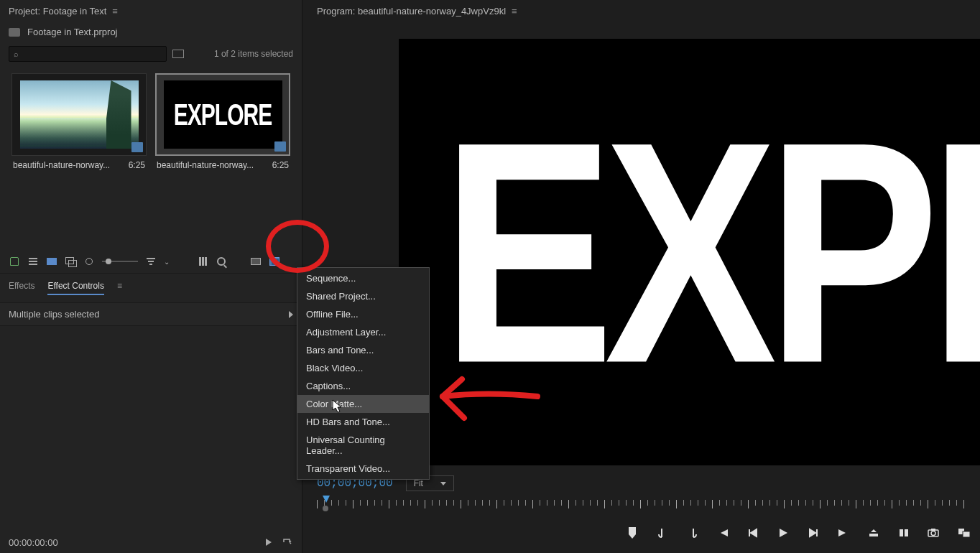 The image size is (980, 553). What do you see at coordinates (364, 315) in the screenshot?
I see `menu-item-offline-file: Offline File...` at bounding box center [364, 315].